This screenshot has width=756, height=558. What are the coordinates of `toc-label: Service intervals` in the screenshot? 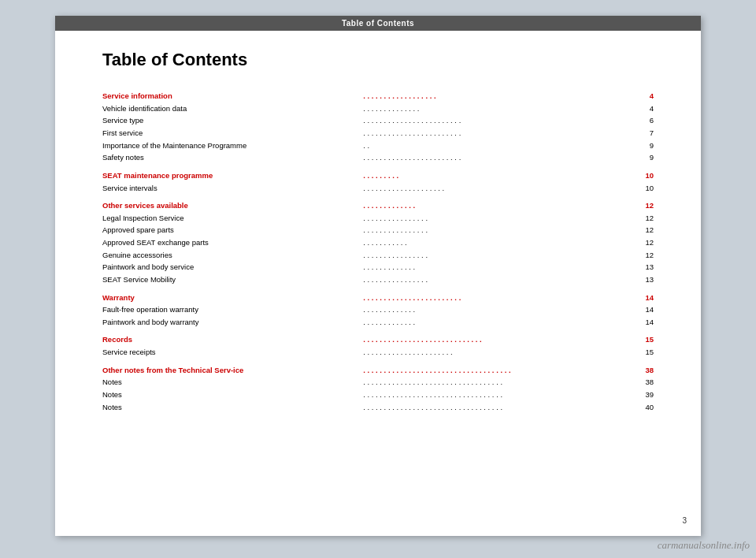 It's located at (233, 188).